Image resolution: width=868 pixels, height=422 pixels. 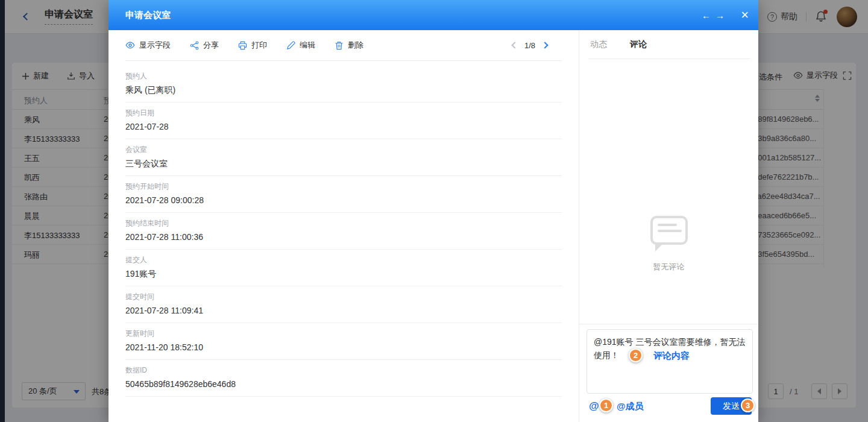 I want to click on close-icon: ×, so click(x=745, y=15).